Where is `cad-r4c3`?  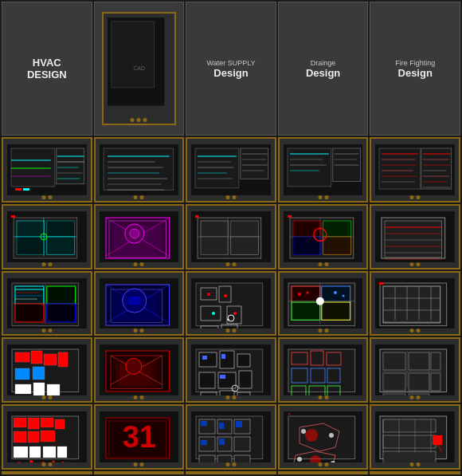 cad-r4c3 is located at coordinates (231, 370).